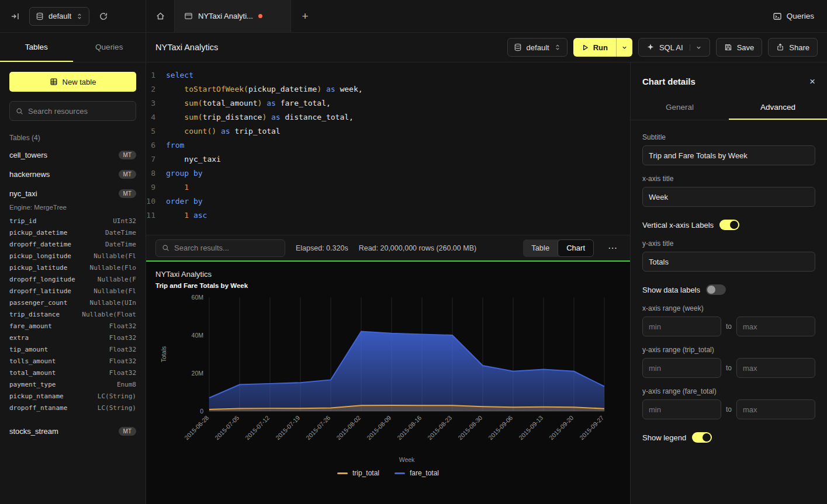 This screenshot has height=504, width=827. I want to click on svg-text: 60M, so click(198, 297).